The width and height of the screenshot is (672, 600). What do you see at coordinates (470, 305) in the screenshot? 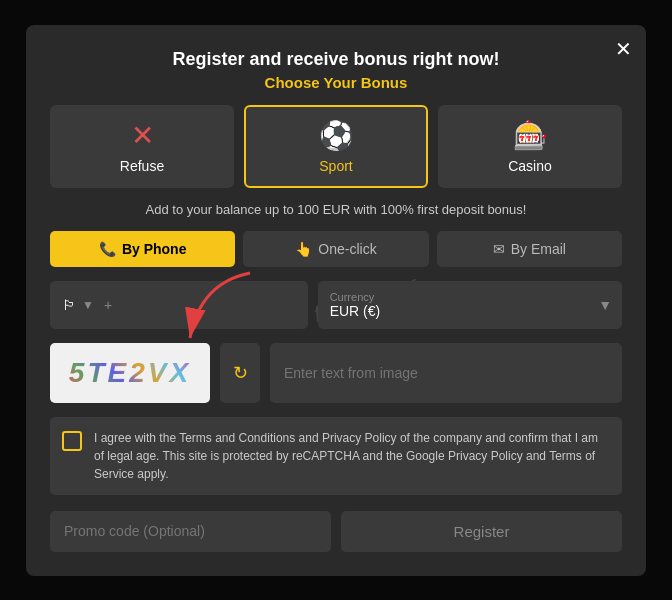
I see `currency-field: Currency EUR (€) ▼` at bounding box center [470, 305].